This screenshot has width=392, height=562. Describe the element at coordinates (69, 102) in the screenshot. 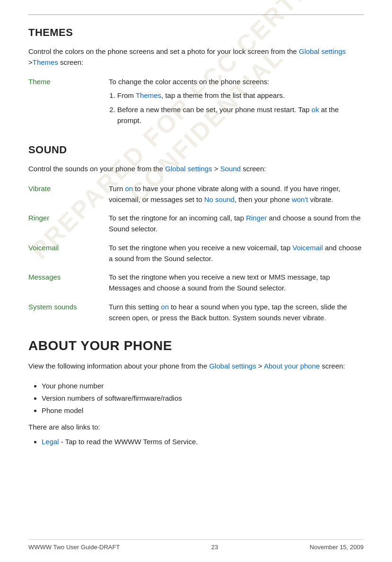

I see `theme-label: Theme` at that location.